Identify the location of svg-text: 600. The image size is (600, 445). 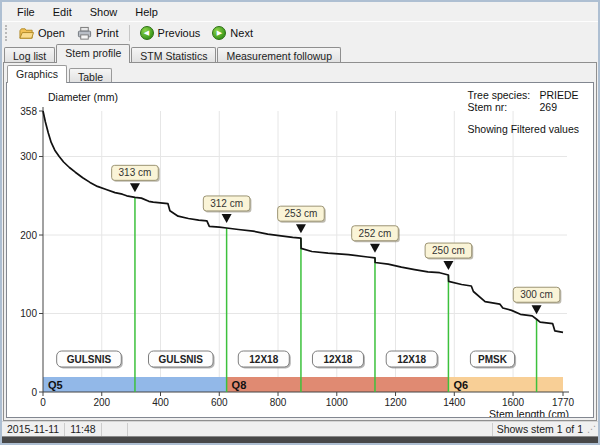
(220, 402).